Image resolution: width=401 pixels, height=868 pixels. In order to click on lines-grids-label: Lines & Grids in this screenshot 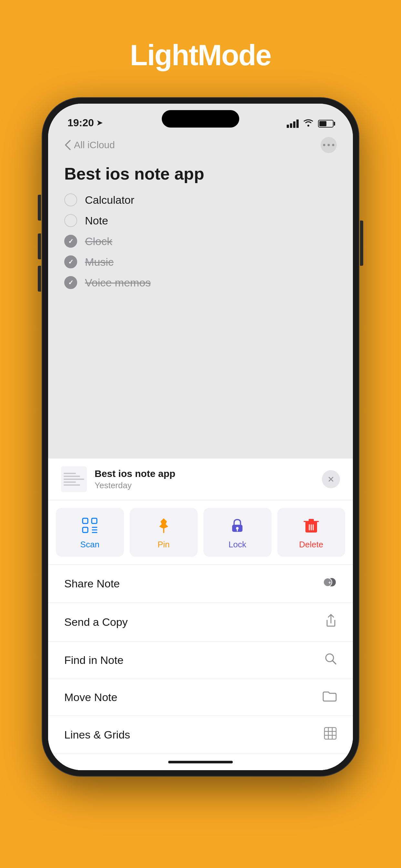, I will do `click(97, 735)`.